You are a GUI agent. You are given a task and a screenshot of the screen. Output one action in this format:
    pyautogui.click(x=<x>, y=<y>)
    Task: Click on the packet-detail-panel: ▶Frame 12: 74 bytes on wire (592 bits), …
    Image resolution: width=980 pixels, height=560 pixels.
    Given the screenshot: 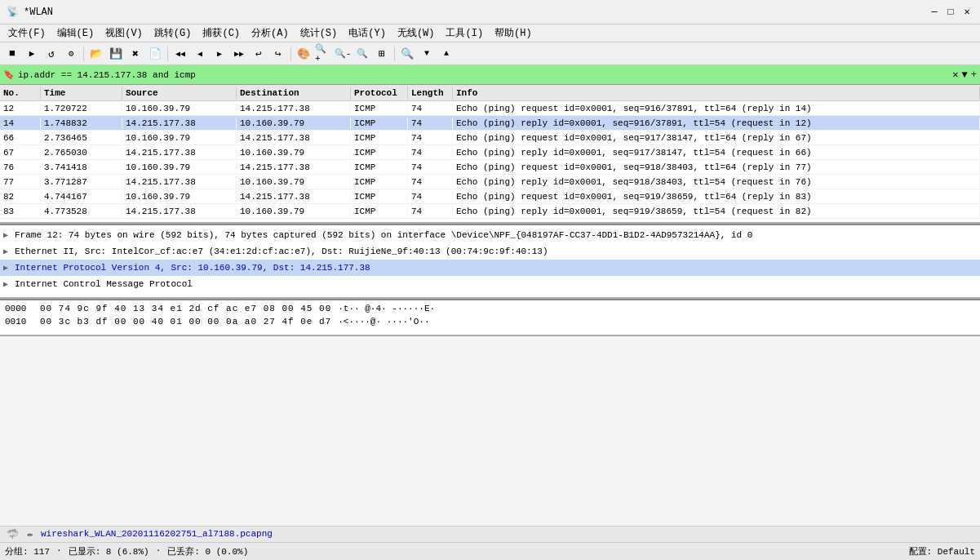 What is the action you would take?
    pyautogui.click(x=490, y=261)
    